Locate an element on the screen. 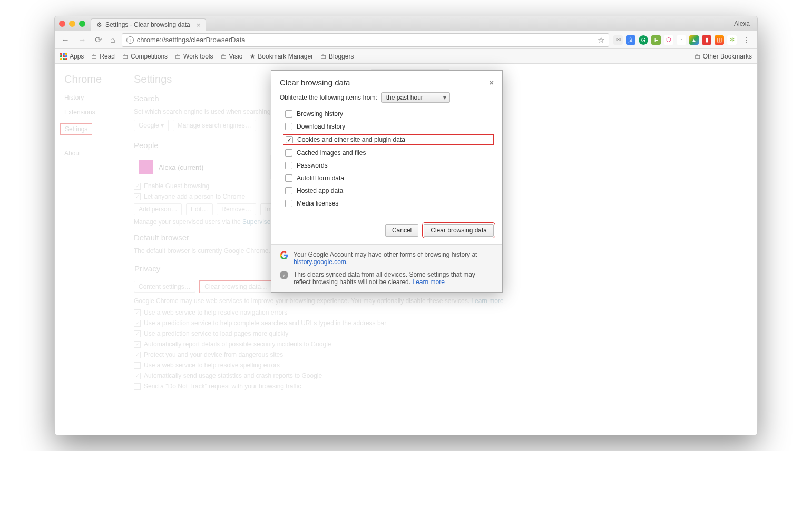 The image size is (812, 526). browser-tab: ⚙ Settings - Clear browsing data × is located at coordinates (149, 25).